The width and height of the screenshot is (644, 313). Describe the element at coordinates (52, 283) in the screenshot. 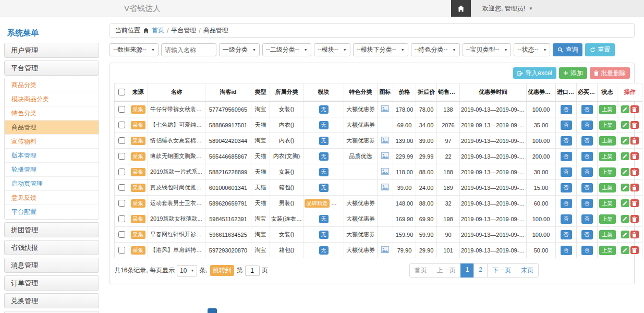

I see `sidebar-item-order: 订单管理` at that location.